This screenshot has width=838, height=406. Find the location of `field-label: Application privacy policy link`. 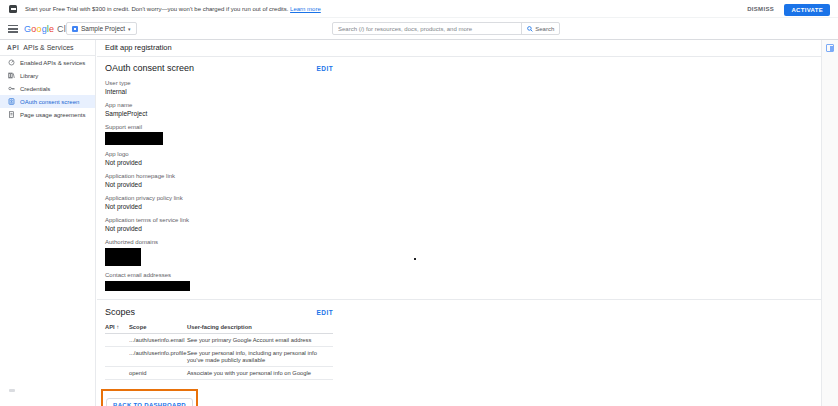

field-label: Application privacy policy link is located at coordinates (463, 198).